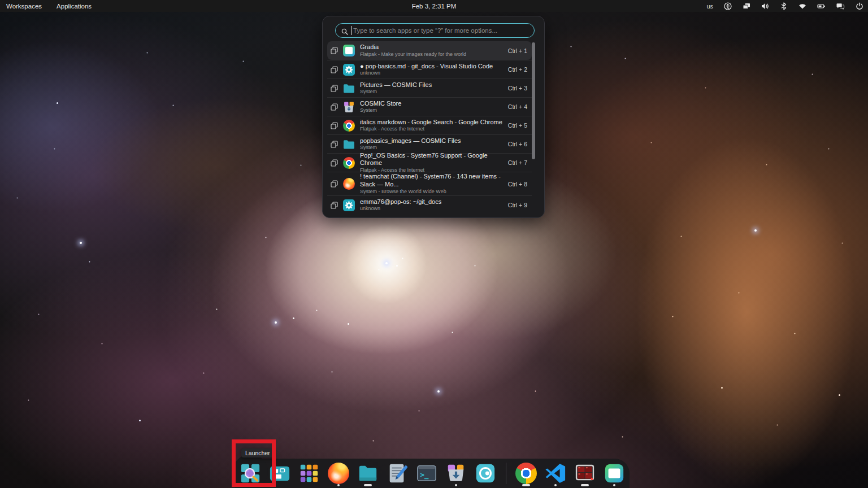  I want to click on result-row-gradia: GradiaFlatpak - Make your images ready f…, so click(429, 51).